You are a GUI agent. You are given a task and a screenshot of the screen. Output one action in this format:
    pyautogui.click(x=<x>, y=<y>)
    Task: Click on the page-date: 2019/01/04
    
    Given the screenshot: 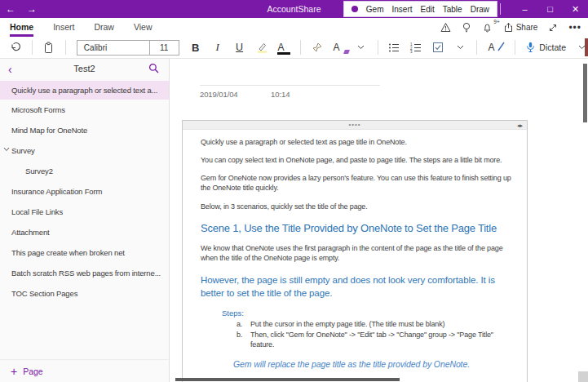 What is the action you would take?
    pyautogui.click(x=219, y=95)
    